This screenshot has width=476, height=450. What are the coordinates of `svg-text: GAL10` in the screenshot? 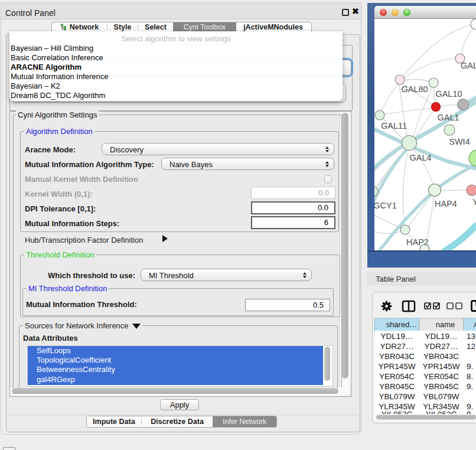 It's located at (449, 94).